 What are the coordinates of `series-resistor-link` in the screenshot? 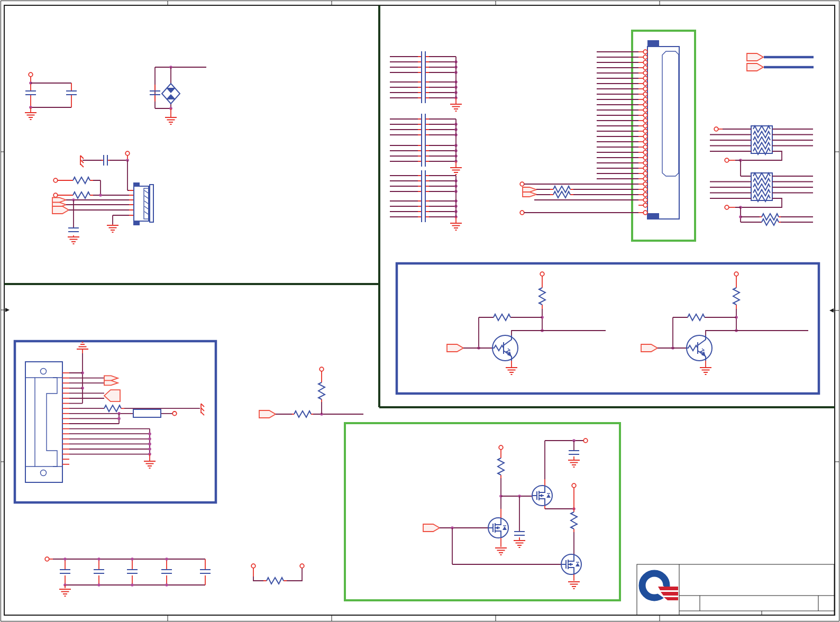 It's located at (278, 574).